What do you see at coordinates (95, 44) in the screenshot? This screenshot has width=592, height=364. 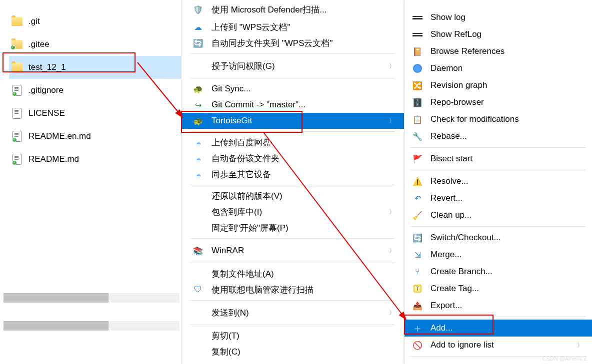 I see `file-item-gitee: .gitee` at bounding box center [95, 44].